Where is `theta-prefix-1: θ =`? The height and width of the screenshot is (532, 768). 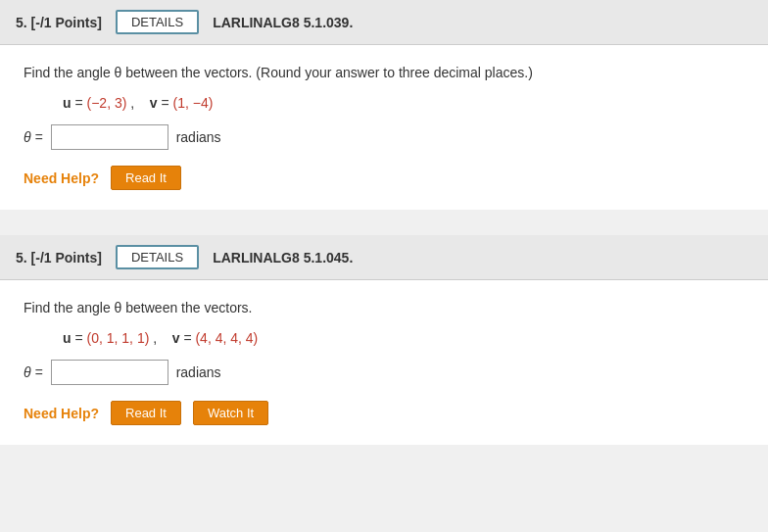
theta-prefix-1: θ = is located at coordinates (33, 137).